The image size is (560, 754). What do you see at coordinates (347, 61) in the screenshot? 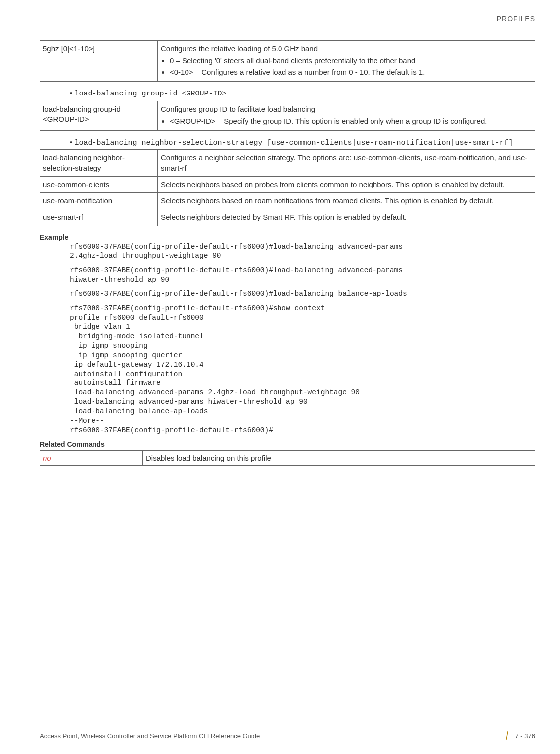
I see `cell-desc: Configures the relative loading of 5.0 G…` at bounding box center [347, 61].